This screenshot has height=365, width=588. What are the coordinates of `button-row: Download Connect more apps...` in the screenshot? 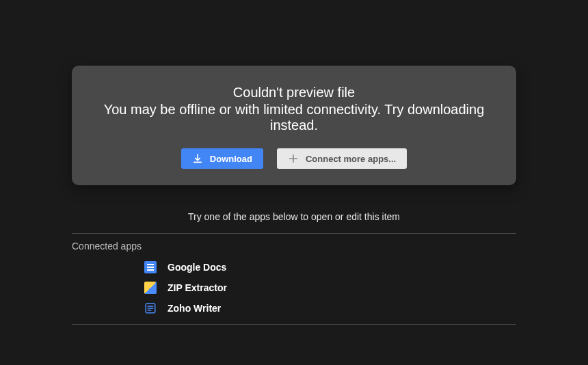 It's located at (294, 159).